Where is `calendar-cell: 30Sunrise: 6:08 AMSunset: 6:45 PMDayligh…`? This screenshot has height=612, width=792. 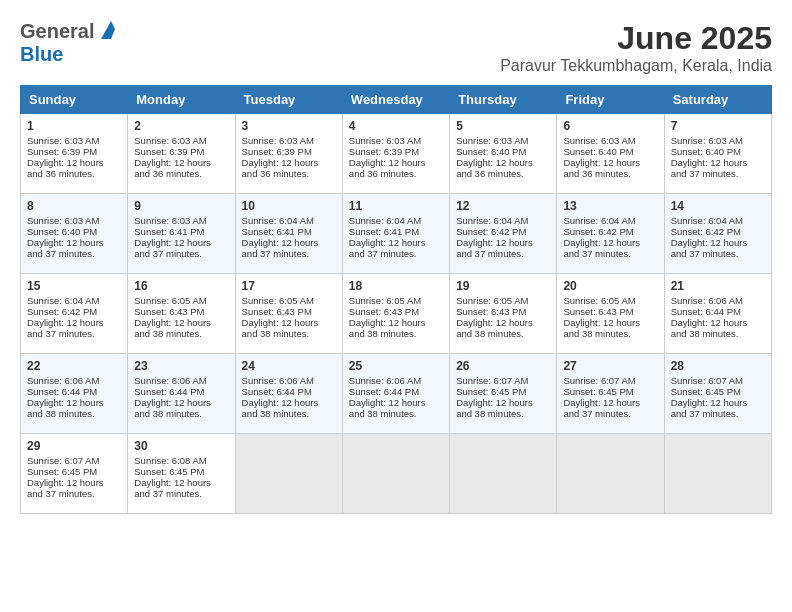
calendar-cell: 30Sunrise: 6:08 AMSunset: 6:45 PMDayligh… is located at coordinates (182, 474).